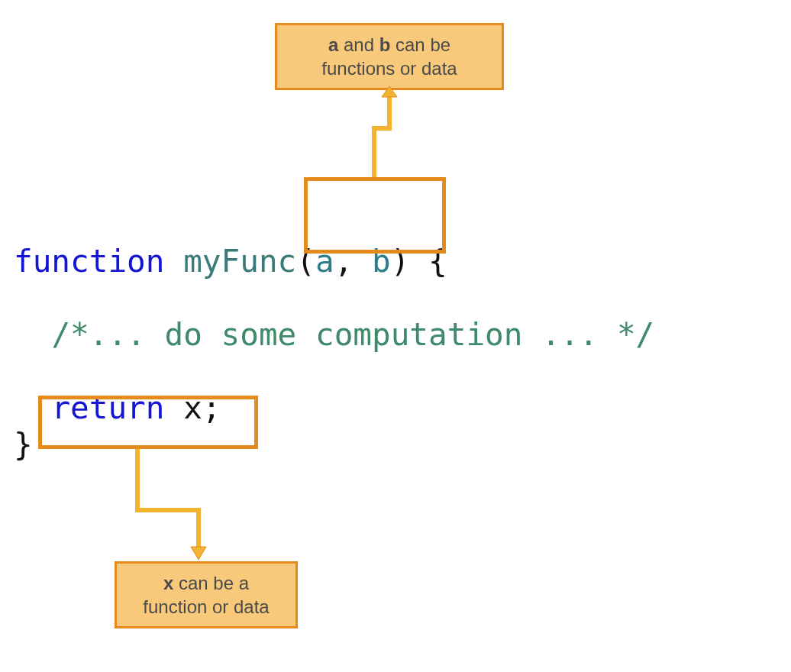 Image resolution: width=791 pixels, height=672 pixels. What do you see at coordinates (359, 44) in the screenshot?
I see `callout-params-mid: and` at bounding box center [359, 44].